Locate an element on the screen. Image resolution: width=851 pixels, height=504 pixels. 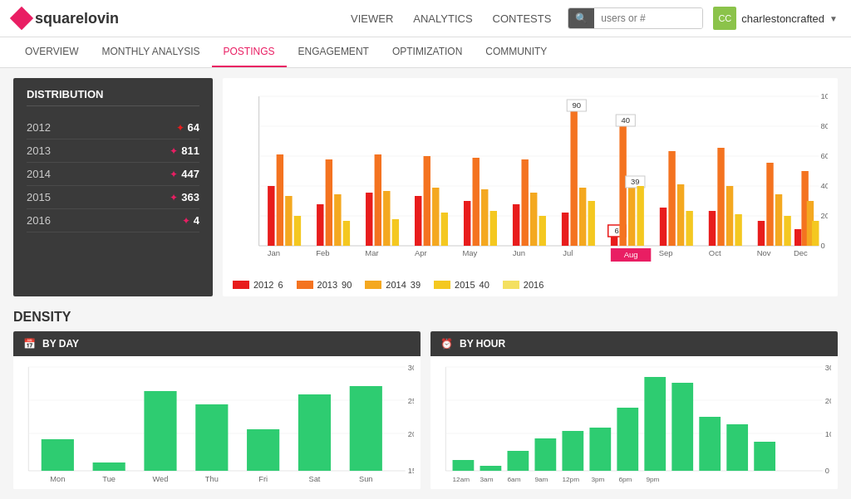
dist-icon-2015: ✦ is located at coordinates (174, 198).